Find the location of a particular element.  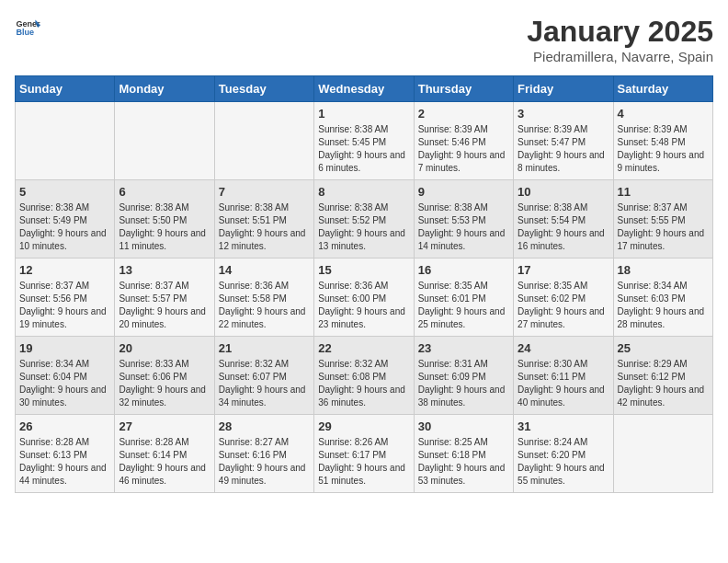

day-info: Sunrise: 8:28 AM Sunset: 6:14 PM Dayligh… is located at coordinates (164, 462).